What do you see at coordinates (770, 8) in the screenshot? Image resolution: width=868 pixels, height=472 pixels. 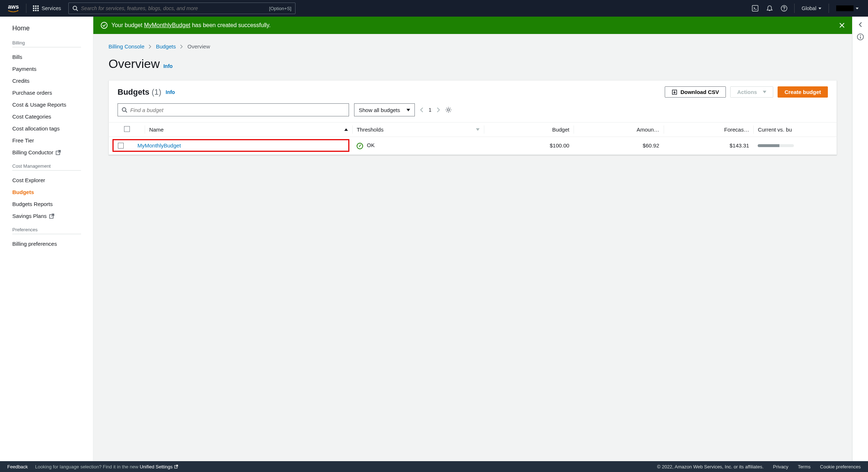 I see `notifications-button` at bounding box center [770, 8].